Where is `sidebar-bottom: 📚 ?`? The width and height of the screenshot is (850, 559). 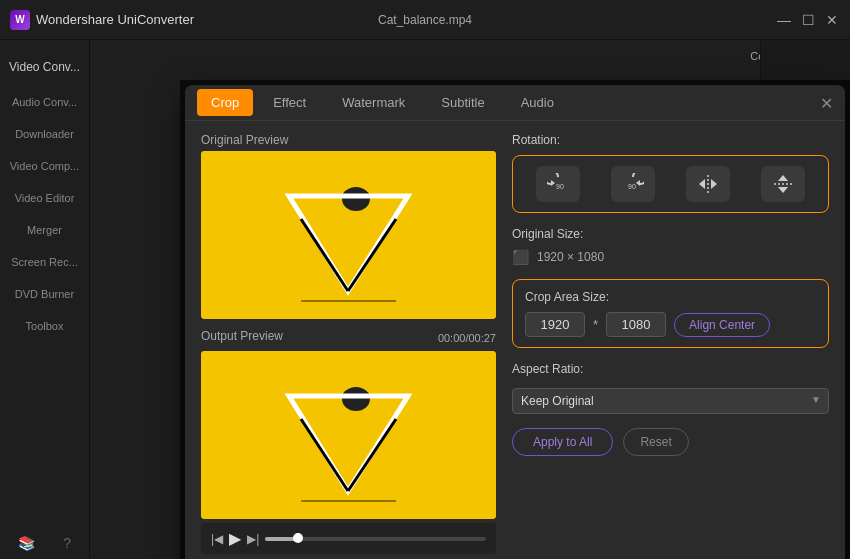 sidebar-bottom: 📚 ? is located at coordinates (44, 543).